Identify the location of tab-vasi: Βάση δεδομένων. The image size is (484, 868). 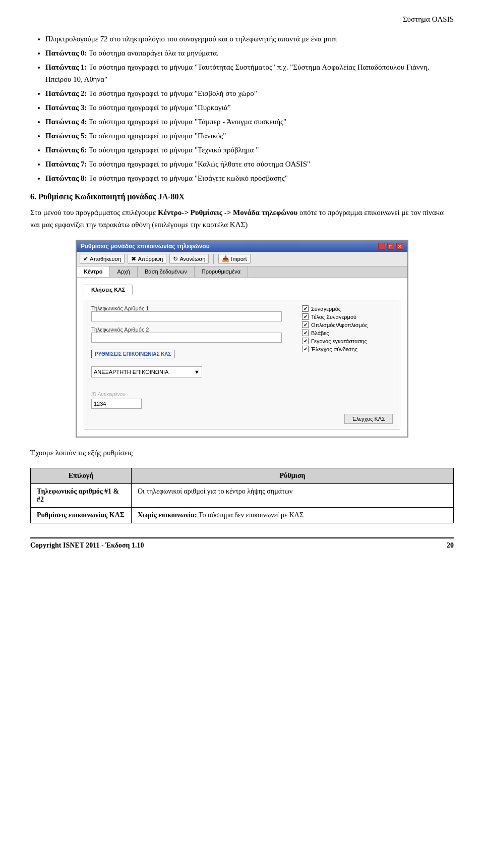
(166, 272).